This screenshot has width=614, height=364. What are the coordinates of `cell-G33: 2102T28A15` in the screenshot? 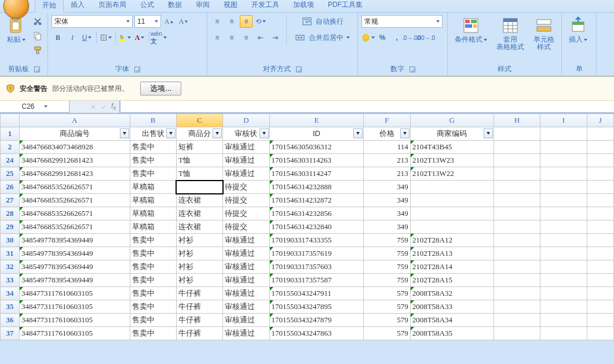 It's located at (452, 280).